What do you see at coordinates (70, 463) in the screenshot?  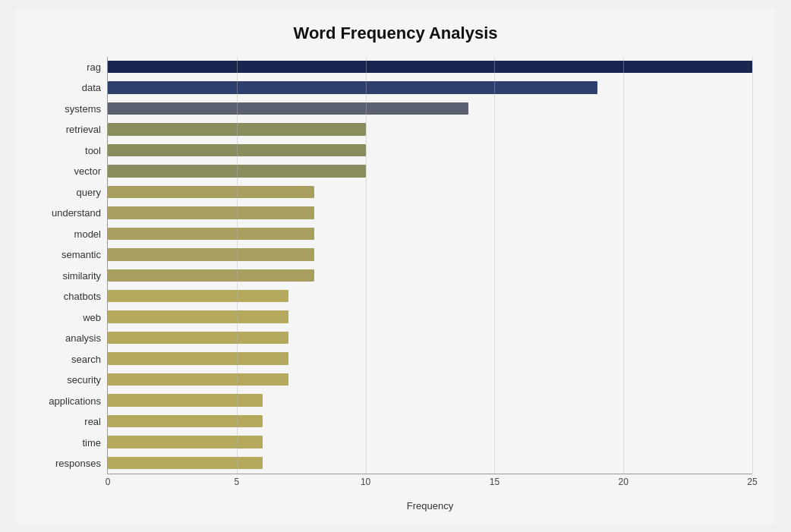 I see `y-label: responses` at bounding box center [70, 463].